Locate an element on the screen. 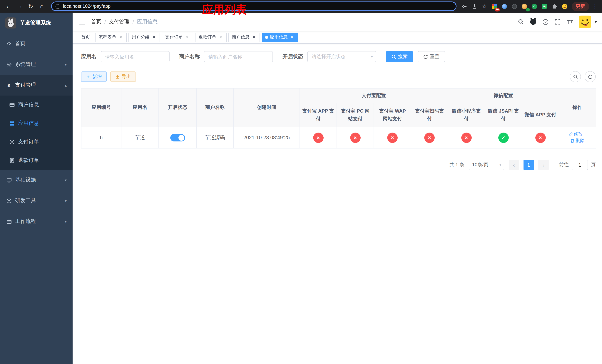 The image size is (602, 364). cell-app-id: 6 is located at coordinates (101, 138).